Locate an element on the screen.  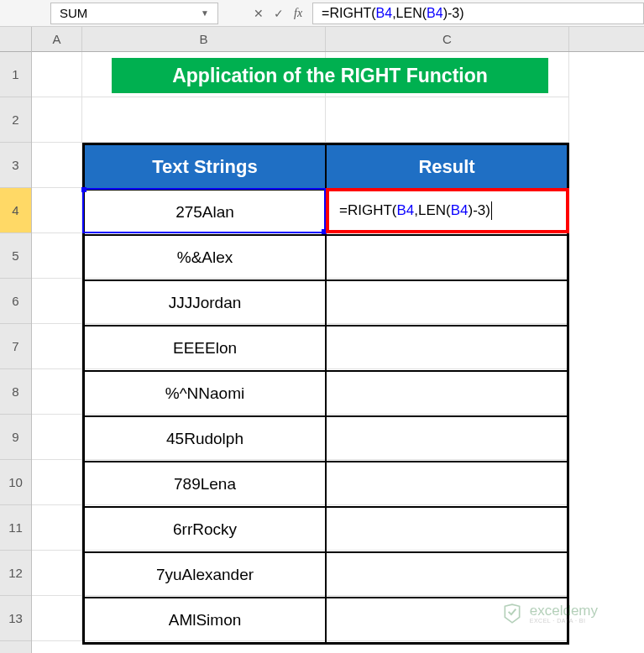
edit-text: =RIGHT( is located at coordinates (368, 211).